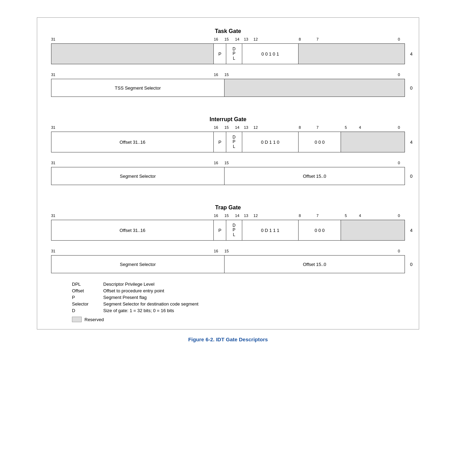  What do you see at coordinates (399, 251) in the screenshot?
I see `trap-bit-0-b: 0` at bounding box center [399, 251].